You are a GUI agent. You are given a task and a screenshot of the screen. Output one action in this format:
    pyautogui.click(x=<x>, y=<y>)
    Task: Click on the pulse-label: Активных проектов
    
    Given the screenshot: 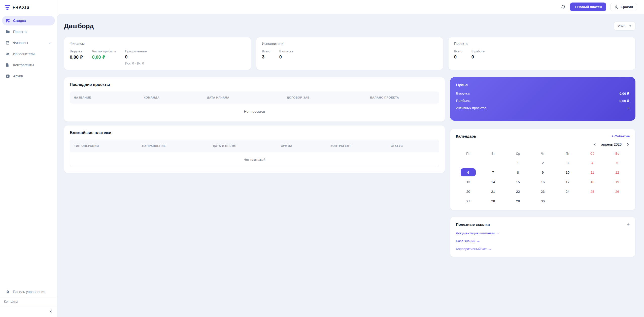 What is the action you would take?
    pyautogui.click(x=471, y=108)
    